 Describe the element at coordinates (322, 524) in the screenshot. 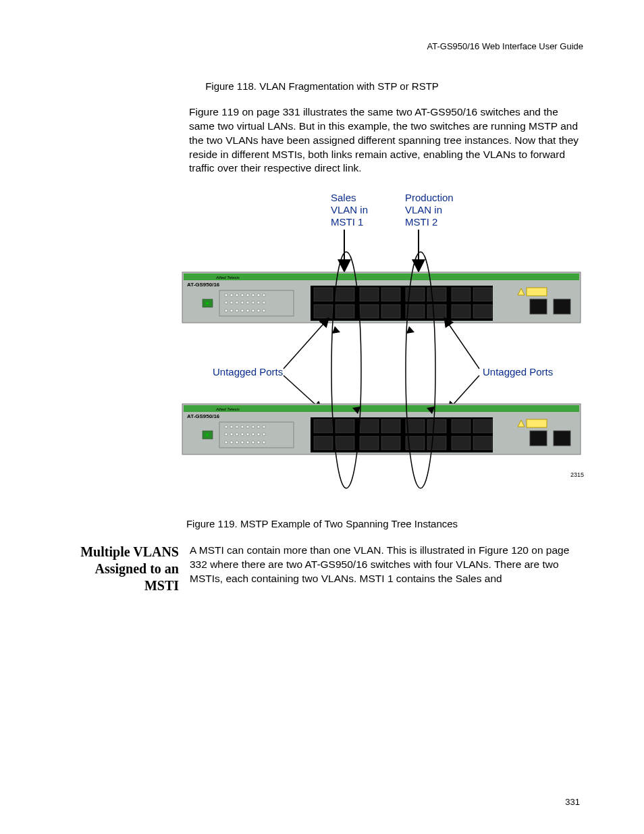

I see `figure-119-caption: Figure 119. MSTP Example of Two Spanning…` at that location.